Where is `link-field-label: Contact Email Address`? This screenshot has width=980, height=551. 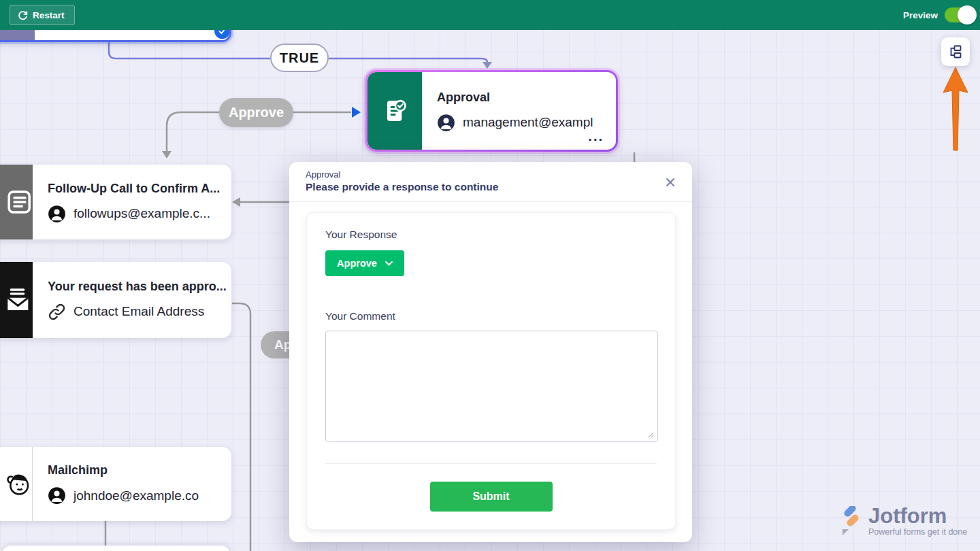
link-field-label: Contact Email Address is located at coordinates (139, 312).